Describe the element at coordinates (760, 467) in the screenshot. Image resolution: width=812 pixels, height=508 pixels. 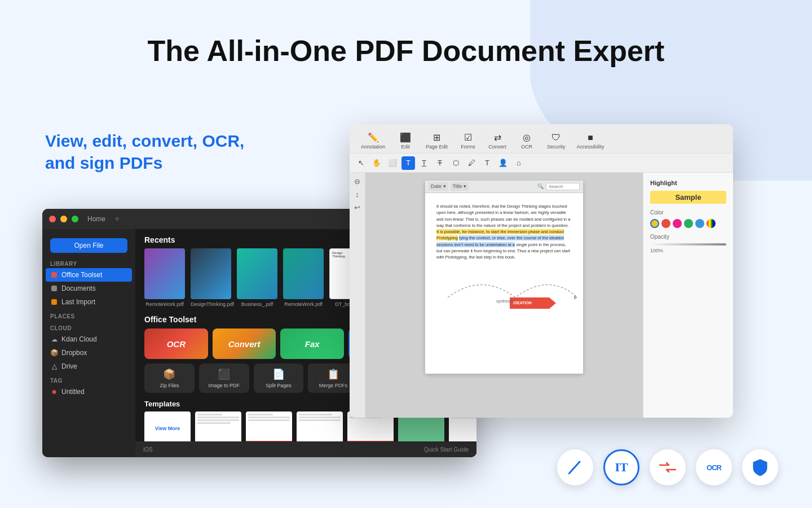
I see `security-feature-icon` at that location.